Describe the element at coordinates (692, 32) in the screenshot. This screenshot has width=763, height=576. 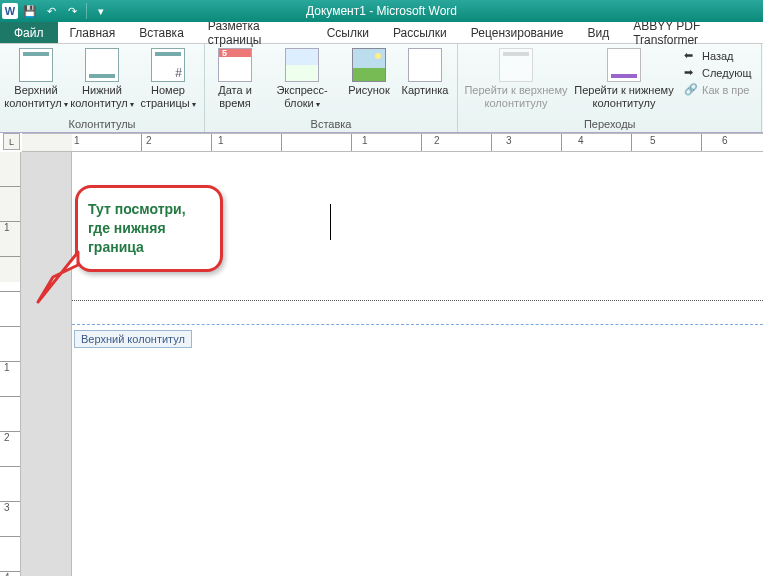
I see `tab-abbyy: ABBYY PDF Transformer` at that location.